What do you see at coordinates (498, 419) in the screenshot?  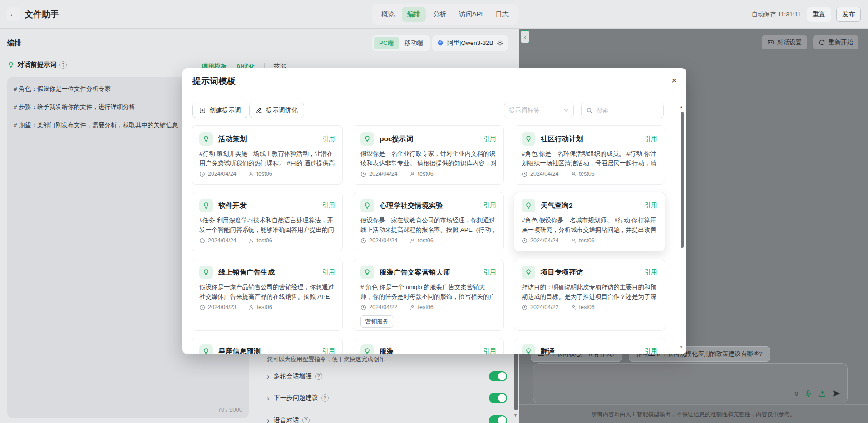 I see `toggle-voice` at bounding box center [498, 419].